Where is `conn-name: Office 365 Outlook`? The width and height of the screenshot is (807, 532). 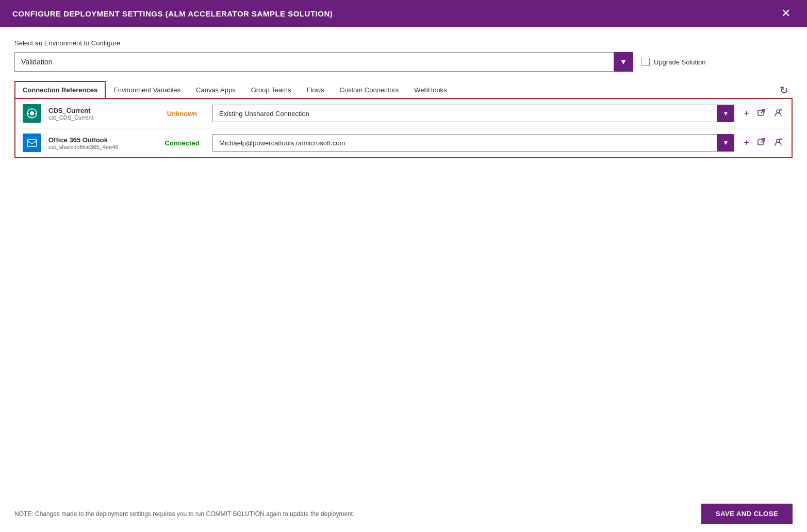 conn-name: Office 365 Outlook is located at coordinates (100, 140).